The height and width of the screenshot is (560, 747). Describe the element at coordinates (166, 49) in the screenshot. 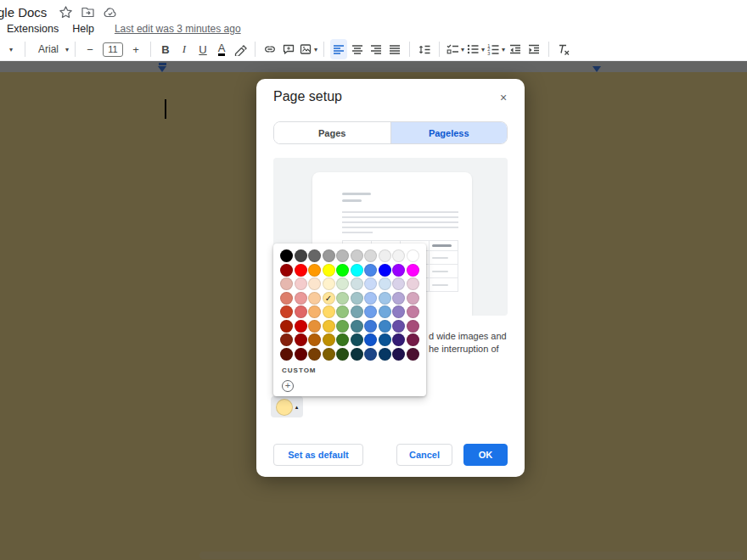

I see `bold-button: B` at that location.